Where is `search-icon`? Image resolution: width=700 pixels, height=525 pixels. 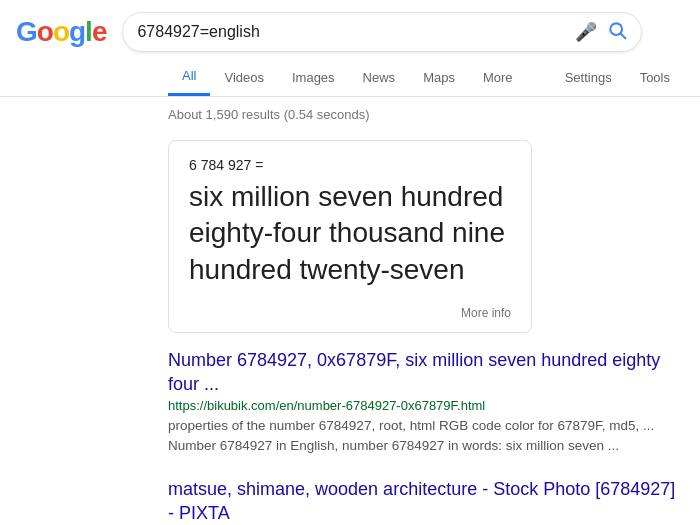 search-icon is located at coordinates (617, 32).